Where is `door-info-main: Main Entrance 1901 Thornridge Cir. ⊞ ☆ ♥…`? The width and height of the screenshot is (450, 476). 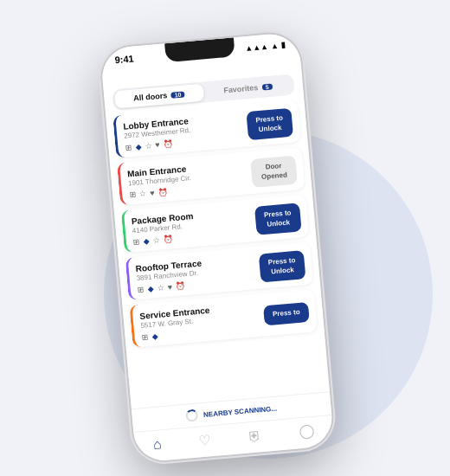 door-info-main: Main Entrance 1901 Thornridge Cir. ⊞ ☆ ♥… is located at coordinates (190, 178).